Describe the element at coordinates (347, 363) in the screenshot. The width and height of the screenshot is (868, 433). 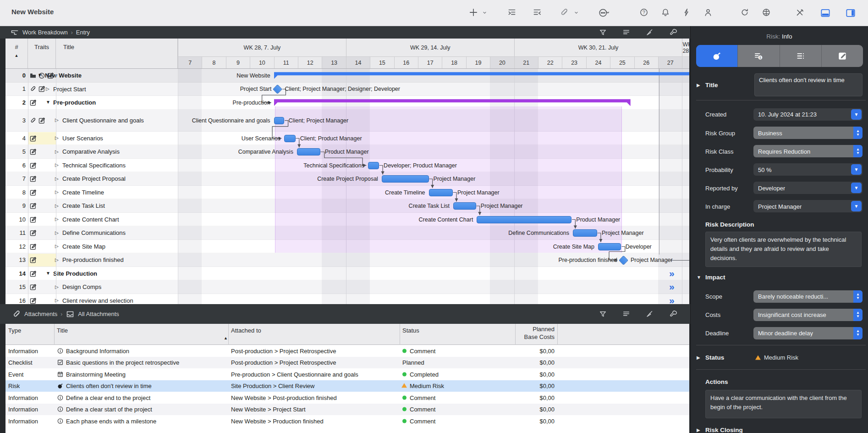
I see `attachment-row: ChecklistBasic questions in the project …` at that location.